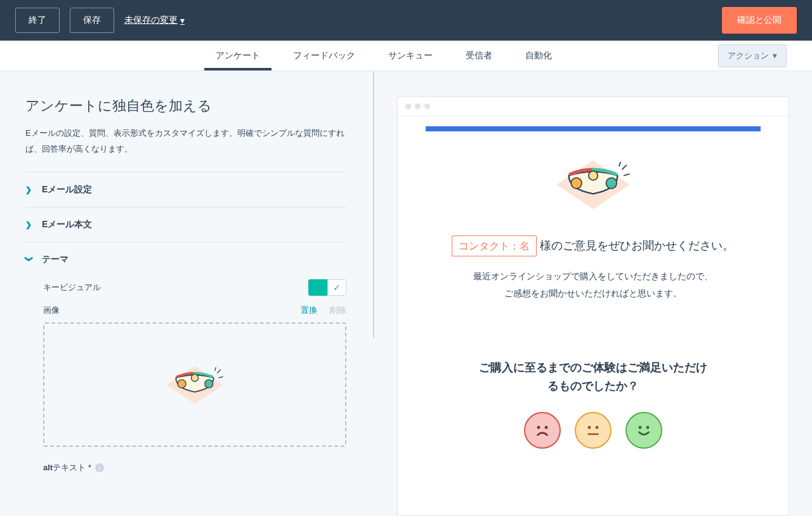  Describe the element at coordinates (338, 310) in the screenshot. I see `delete-image-link: 削除` at that location.